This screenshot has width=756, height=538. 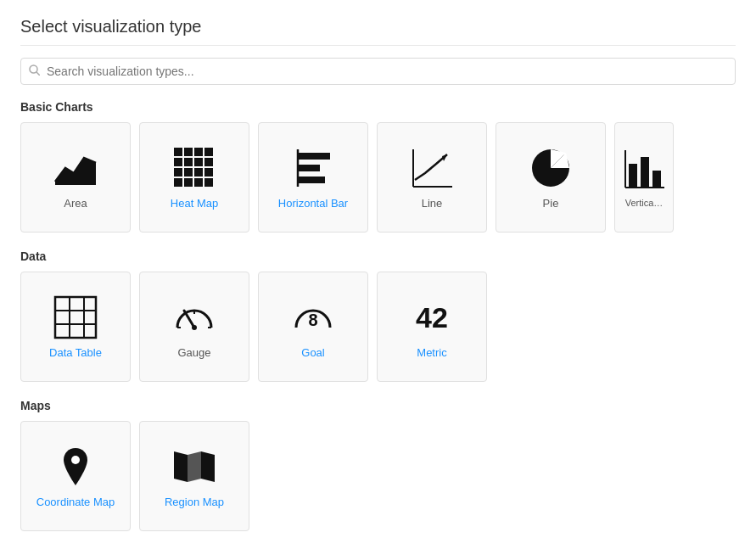 What do you see at coordinates (312, 320) in the screenshot?
I see `svg-text: 8` at bounding box center [312, 320].